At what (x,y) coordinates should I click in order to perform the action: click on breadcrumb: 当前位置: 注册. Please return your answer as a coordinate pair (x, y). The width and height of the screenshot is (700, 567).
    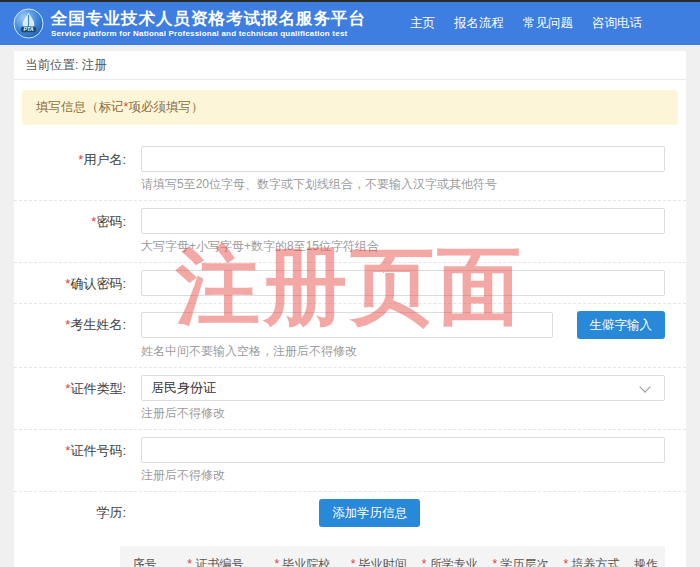
    Looking at the image, I should click on (350, 66).